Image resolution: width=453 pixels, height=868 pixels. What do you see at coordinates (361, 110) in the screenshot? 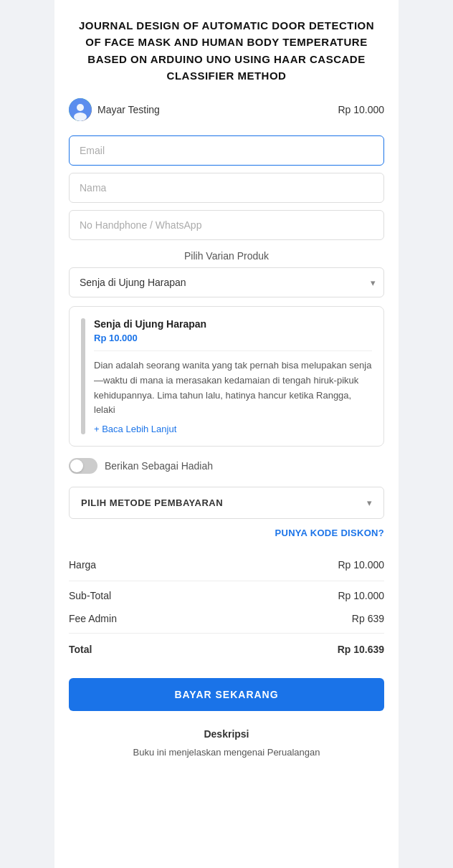
I see `seller-price: Rp 10.000` at bounding box center [361, 110].